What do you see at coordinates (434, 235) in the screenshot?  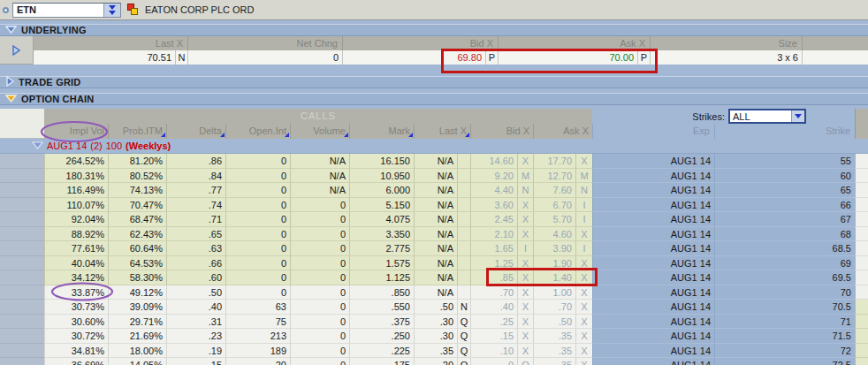 I see `option-row: 88.92%62.43%.65003.350N/A2.10X4.60XAUG1 …` at bounding box center [434, 235].